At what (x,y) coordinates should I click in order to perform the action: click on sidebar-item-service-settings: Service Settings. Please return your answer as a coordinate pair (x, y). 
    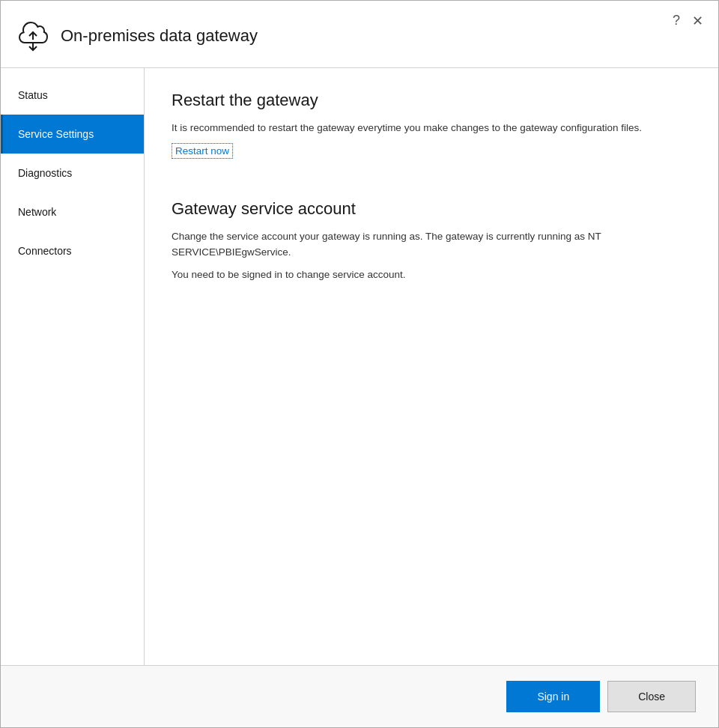
    Looking at the image, I should click on (72, 134).